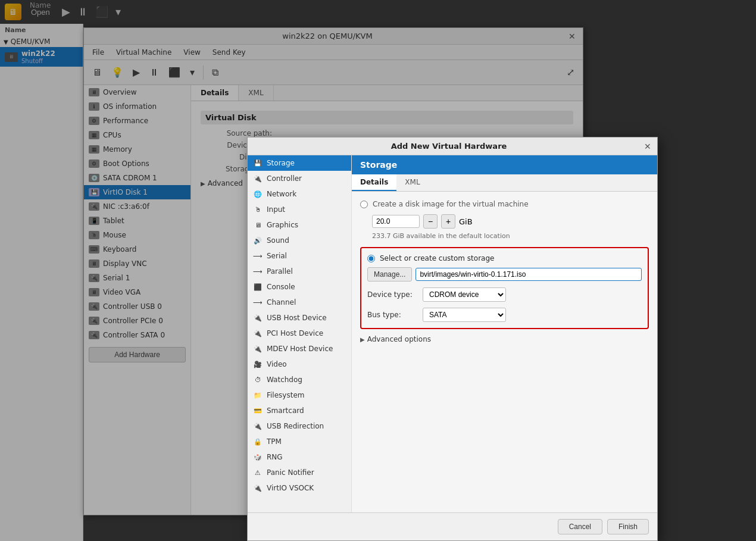 This screenshot has width=756, height=541. I want to click on create-disk-label: Create a disk image for the virtual mach…, so click(451, 204).